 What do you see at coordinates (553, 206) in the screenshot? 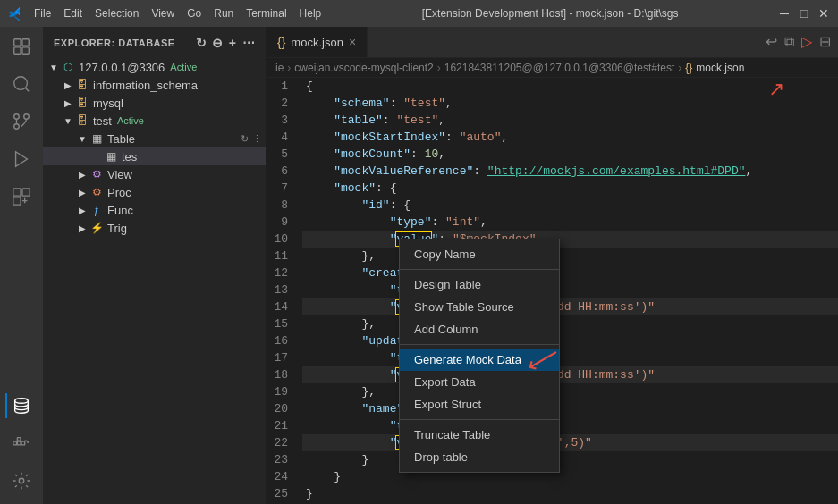
I see `code-line: 8 "id": {` at bounding box center [553, 206].